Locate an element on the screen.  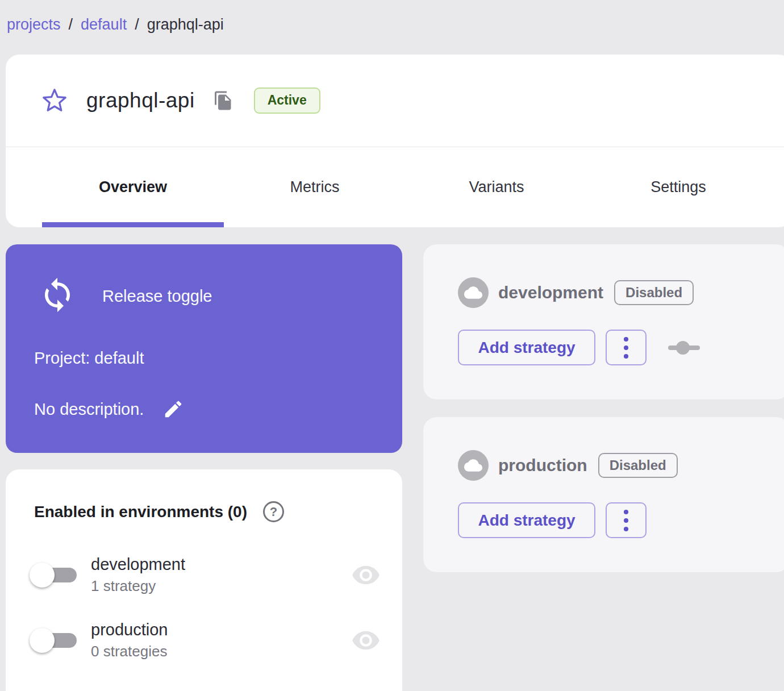
environment-labels: development 1 strategy is located at coordinates (138, 575).